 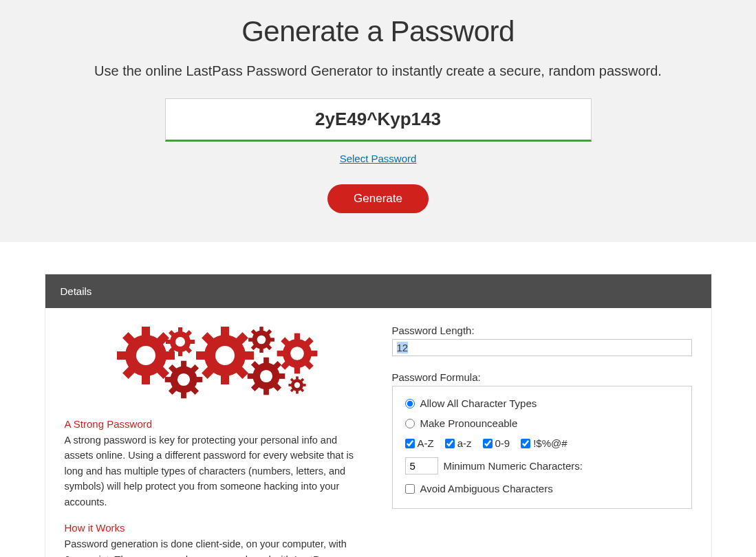 What do you see at coordinates (378, 32) in the screenshot?
I see `page-title: Generate a Password` at bounding box center [378, 32].